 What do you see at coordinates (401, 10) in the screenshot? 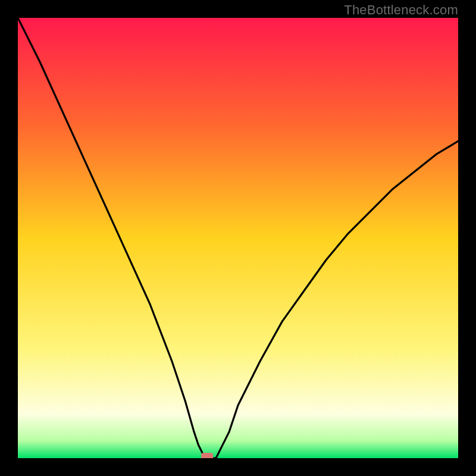
I see `watermark-text: TheBottleneck.com` at bounding box center [401, 10].